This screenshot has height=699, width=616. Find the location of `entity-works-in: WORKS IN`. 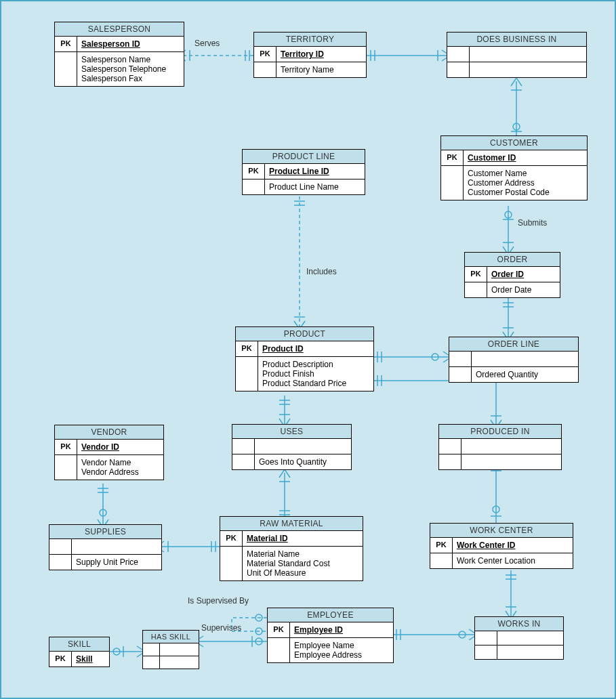

entity-works-in: WORKS IN is located at coordinates (519, 638).